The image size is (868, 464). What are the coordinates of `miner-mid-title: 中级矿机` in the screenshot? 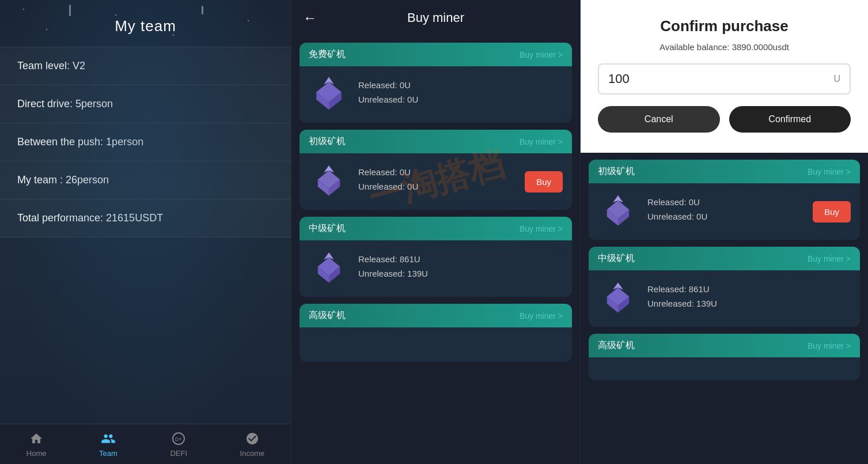 It's located at (327, 228).